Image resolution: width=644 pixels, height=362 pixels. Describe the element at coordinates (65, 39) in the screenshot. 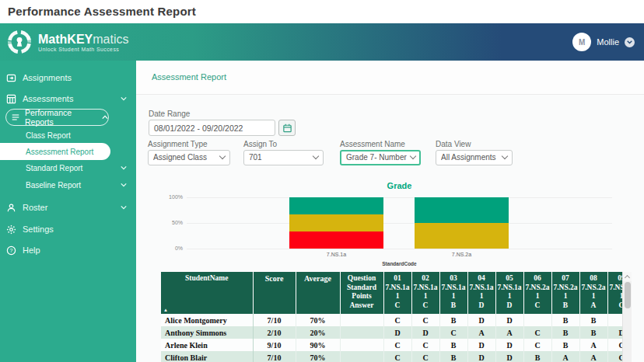

I see `brand-name-bold: MathKEY` at that location.